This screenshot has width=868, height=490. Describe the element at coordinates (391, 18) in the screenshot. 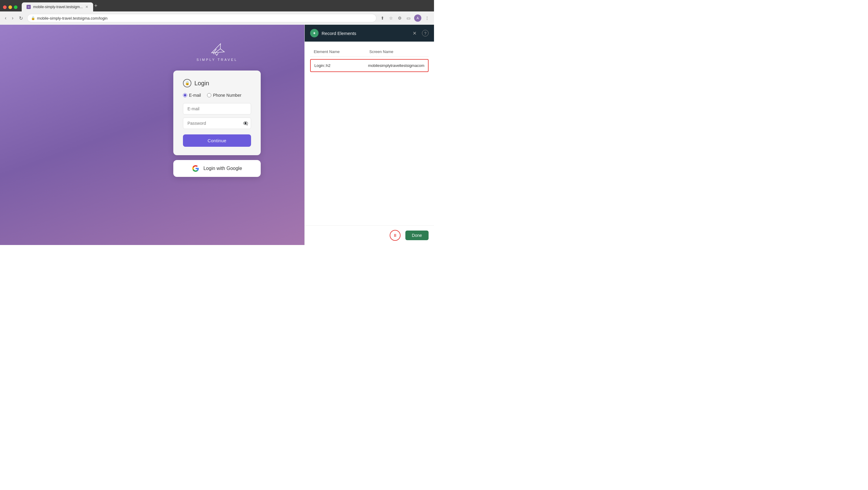

I see `bookmark-button: ☆` at that location.